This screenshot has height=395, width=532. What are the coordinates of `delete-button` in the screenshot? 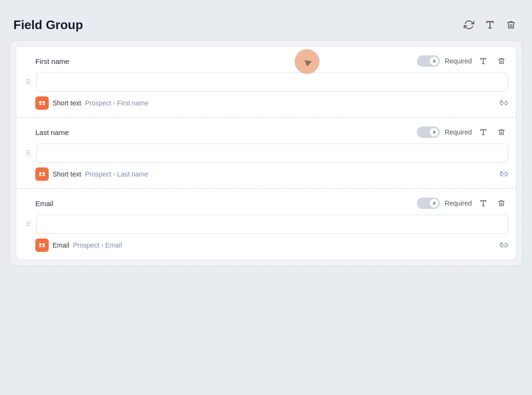 It's located at (511, 25).